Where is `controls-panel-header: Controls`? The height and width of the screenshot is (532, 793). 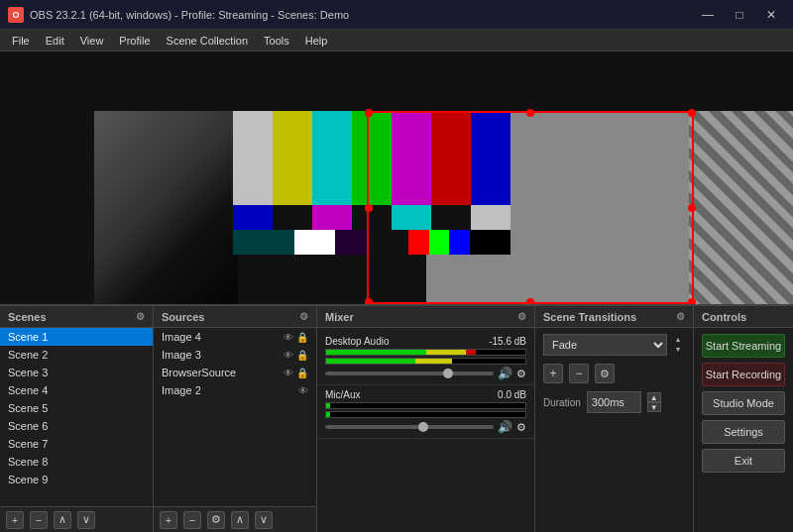
controls-panel-header: Controls is located at coordinates (743, 317).